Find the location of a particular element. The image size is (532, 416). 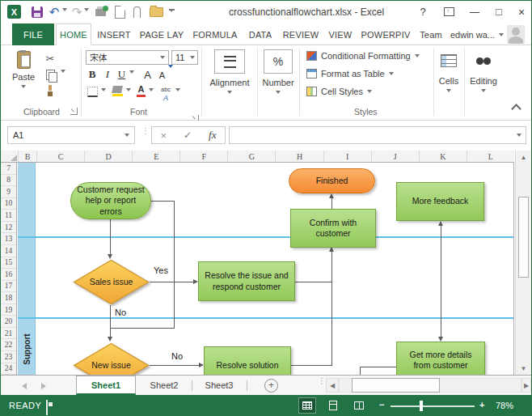

tab-formulas: FORMULA is located at coordinates (215, 34).